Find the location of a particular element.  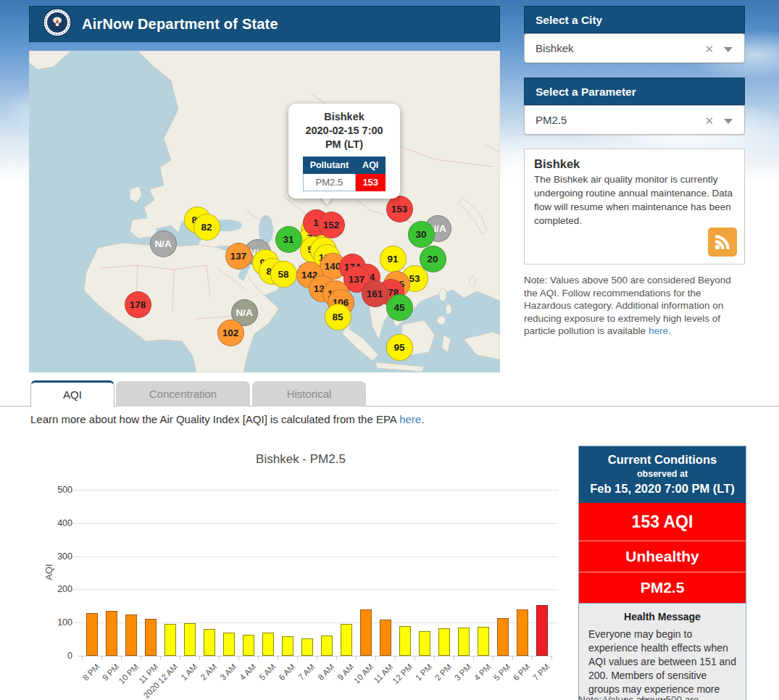

map-marker: 161 is located at coordinates (375, 294).